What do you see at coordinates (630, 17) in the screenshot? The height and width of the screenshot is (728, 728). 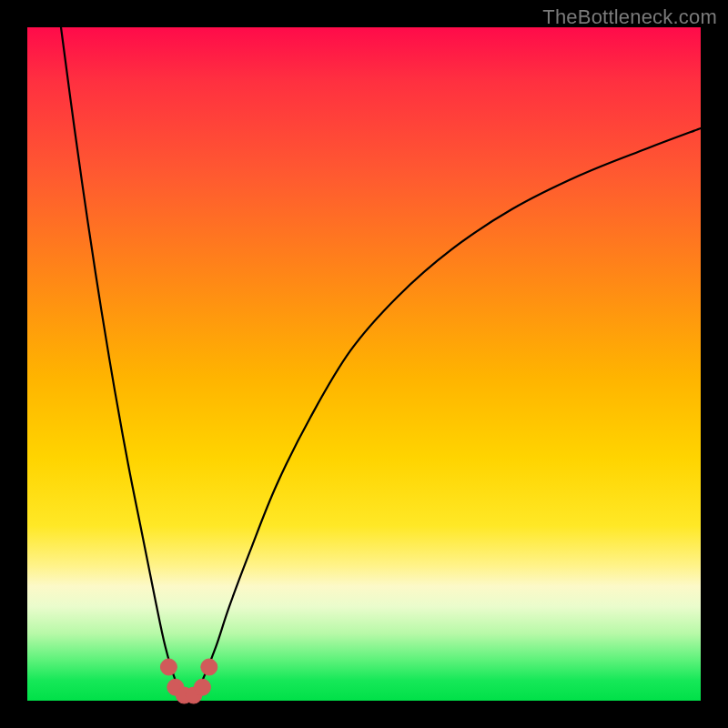 I see `watermark-text: TheBottleneck.com` at bounding box center [630, 17].